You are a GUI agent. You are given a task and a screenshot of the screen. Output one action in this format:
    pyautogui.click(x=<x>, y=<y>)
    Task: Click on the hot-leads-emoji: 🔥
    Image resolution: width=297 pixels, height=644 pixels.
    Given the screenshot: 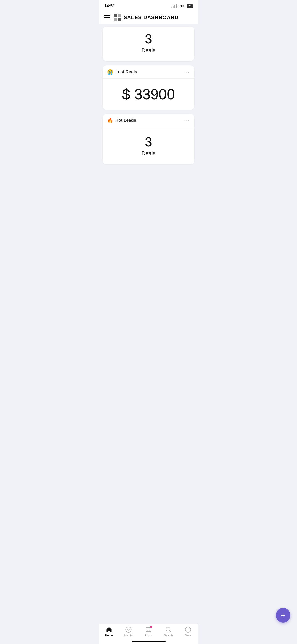 What is the action you would take?
    pyautogui.click(x=110, y=120)
    